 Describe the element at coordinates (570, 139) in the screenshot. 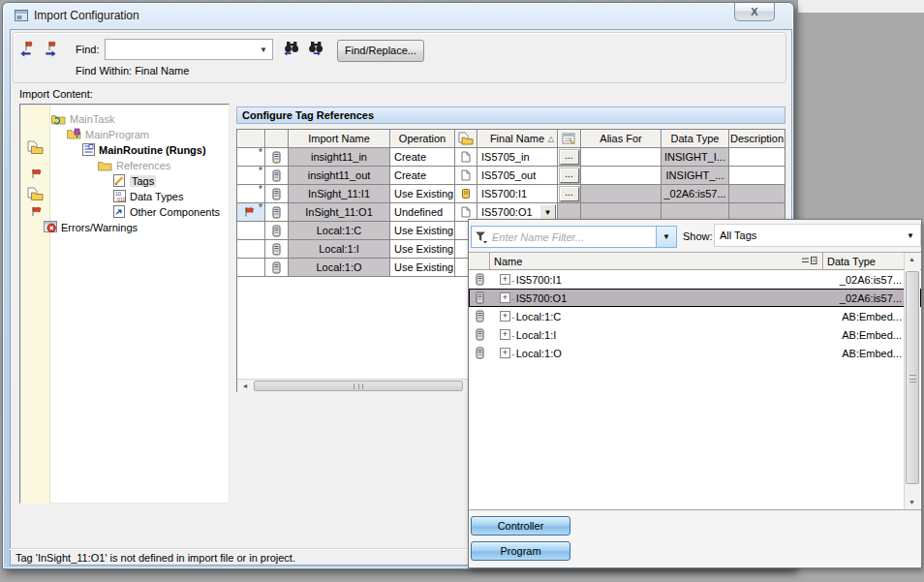

I see `column-header-properties` at that location.